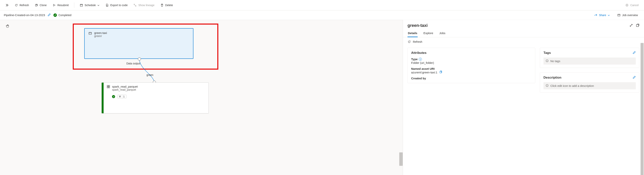  Describe the element at coordinates (119, 5) in the screenshot. I see `export-label: Export to code` at that location.